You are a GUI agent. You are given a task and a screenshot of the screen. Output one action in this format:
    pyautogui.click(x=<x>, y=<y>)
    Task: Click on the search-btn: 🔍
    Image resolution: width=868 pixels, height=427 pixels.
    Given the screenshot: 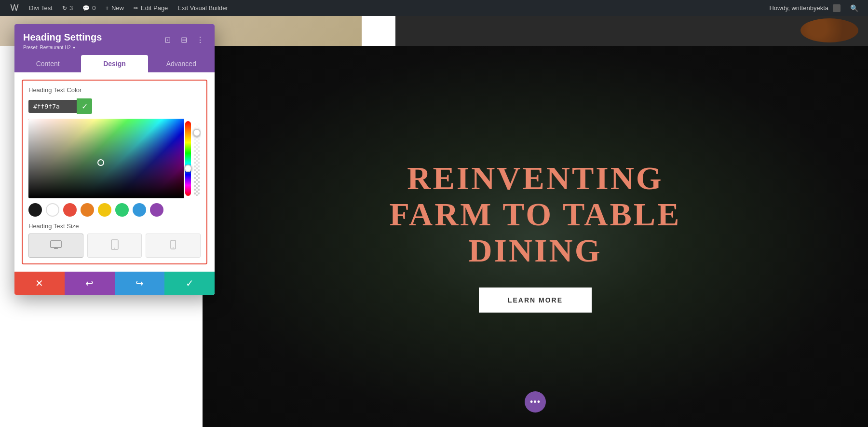 What is the action you would take?
    pyautogui.click(x=854, y=8)
    